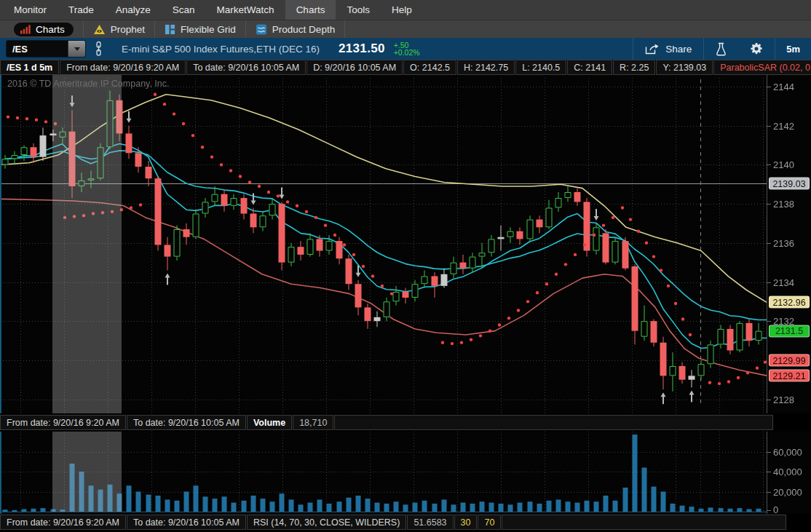 The height and width of the screenshot is (532, 811). I want to click on rsi-header-strip: From date: 9/20/16 9:20 AM To date: 9/20…, so click(393, 523).